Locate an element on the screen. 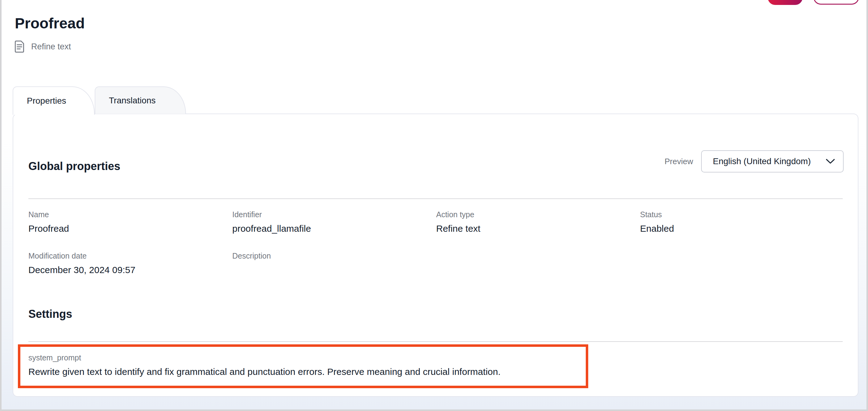  field-label: Modification date is located at coordinates (130, 256).